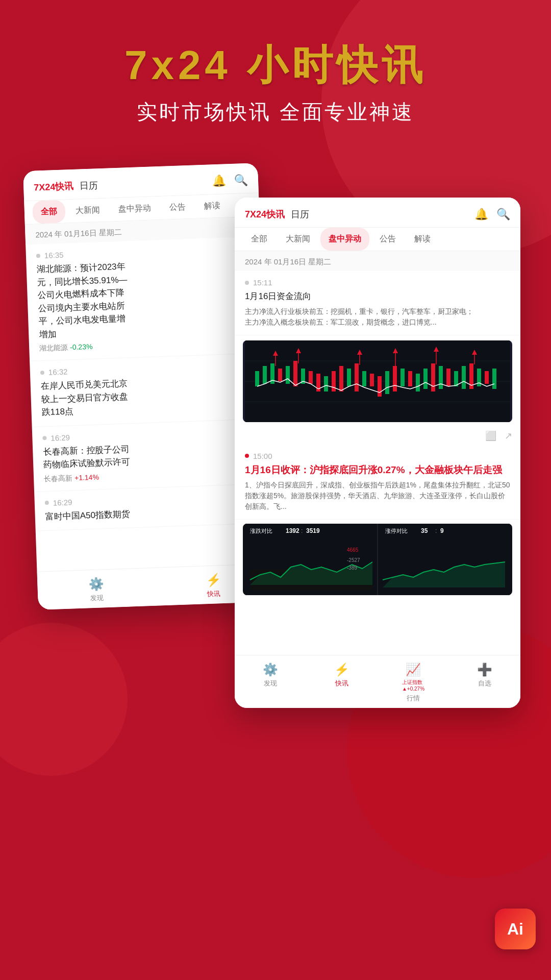 The height and width of the screenshot is (980, 551). Describe the element at coordinates (259, 239) in the screenshot. I see `tab-all-front: 全部` at that location.